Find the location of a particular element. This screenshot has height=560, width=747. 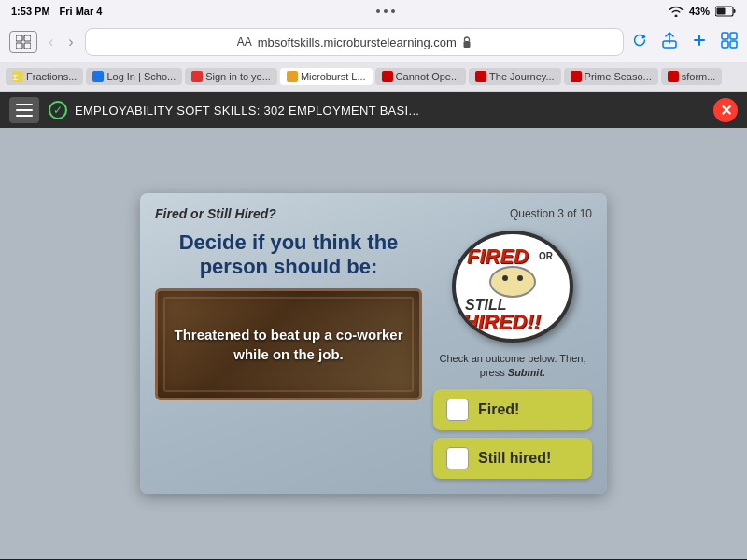

battery-icon is located at coordinates (726, 11).